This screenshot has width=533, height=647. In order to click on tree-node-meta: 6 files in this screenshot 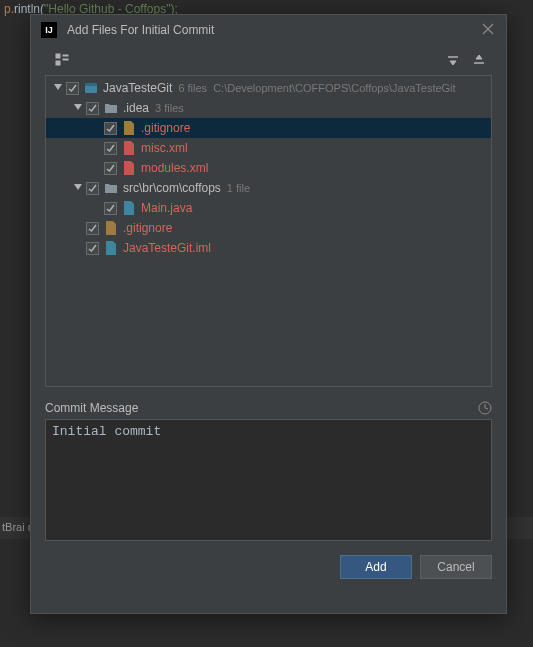, I will do `click(192, 88)`.